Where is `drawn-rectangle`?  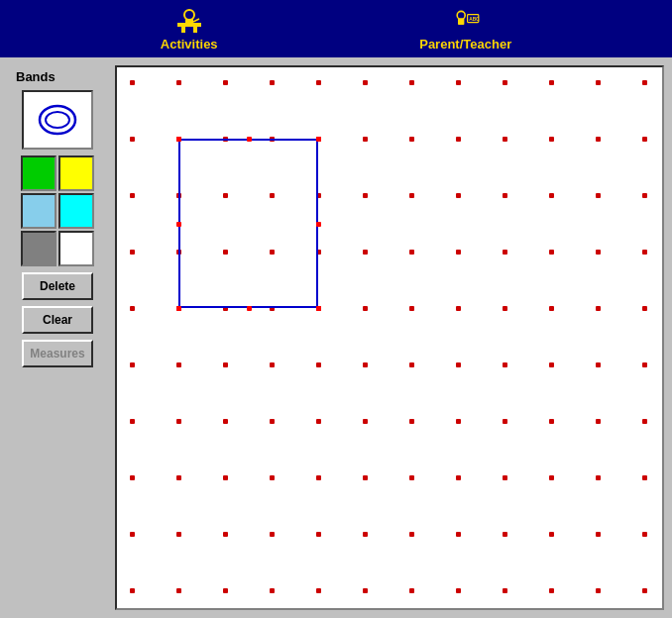 drawn-rectangle is located at coordinates (248, 224).